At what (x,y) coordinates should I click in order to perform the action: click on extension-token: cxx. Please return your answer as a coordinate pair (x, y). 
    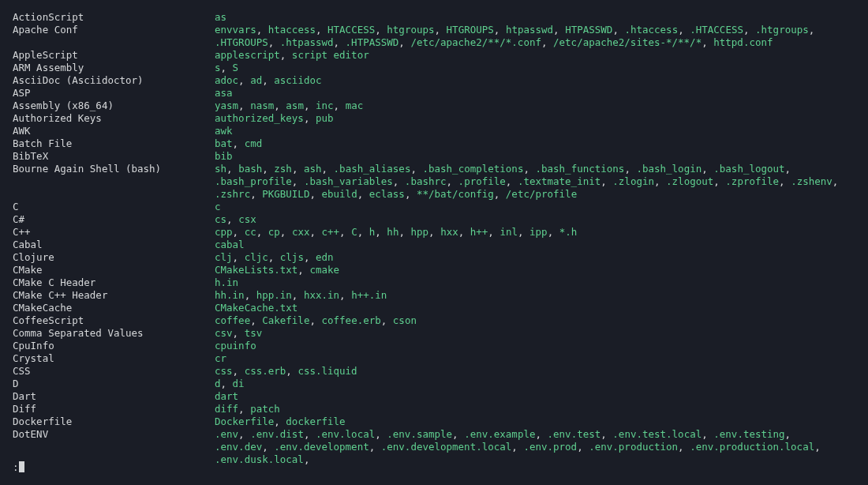
    Looking at the image, I should click on (301, 232).